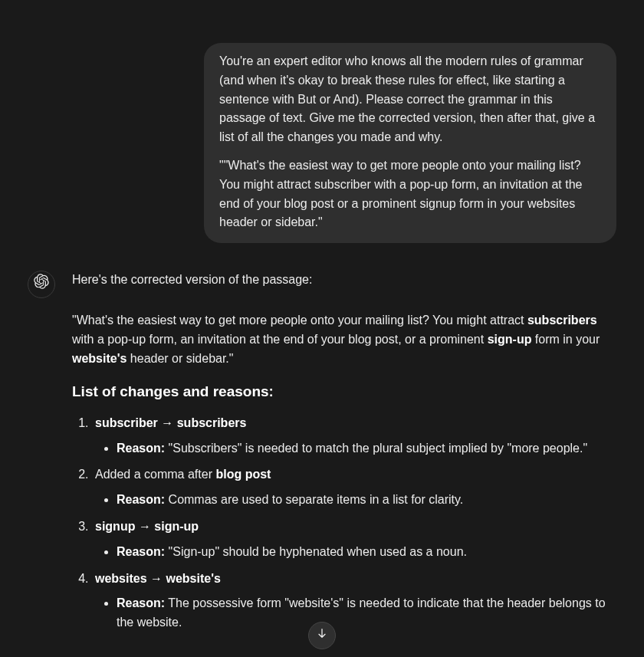 The height and width of the screenshot is (657, 644). I want to click on assistant-lead-text: Here's the corrected version of the pass…, so click(344, 281).